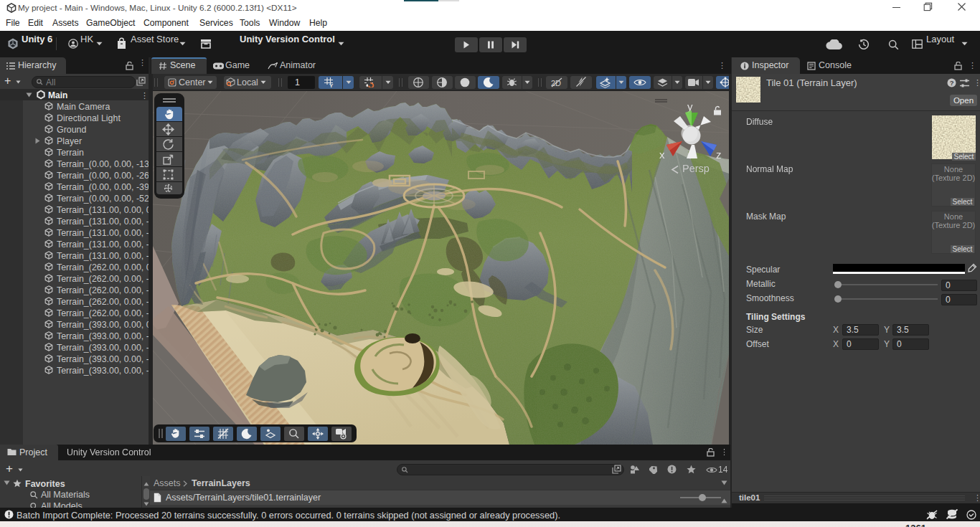 This screenshot has height=527, width=980. Describe the element at coordinates (662, 155) in the screenshot. I see `svg-text: x` at that location.